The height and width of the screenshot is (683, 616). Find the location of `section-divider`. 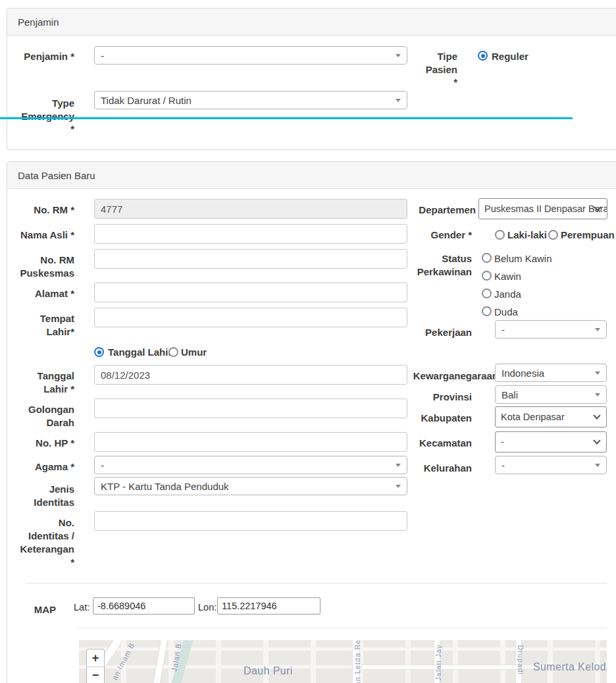

section-divider is located at coordinates (317, 584).